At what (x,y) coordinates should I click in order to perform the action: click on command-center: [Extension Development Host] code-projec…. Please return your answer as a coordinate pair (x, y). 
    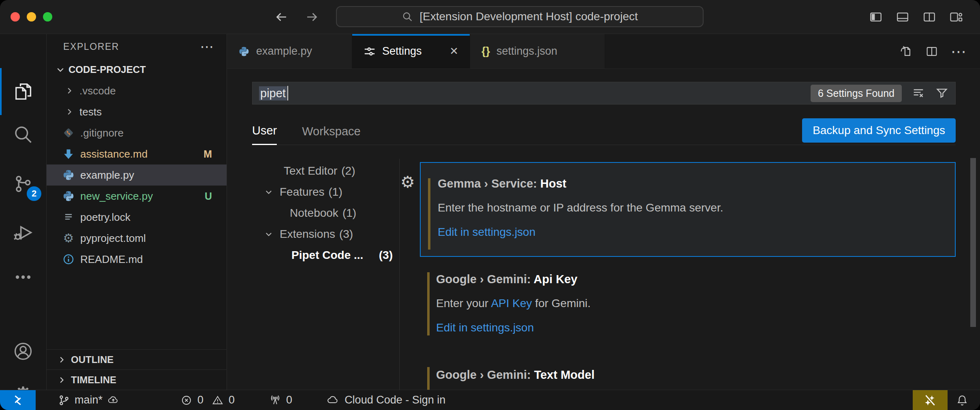
    Looking at the image, I should click on (520, 17).